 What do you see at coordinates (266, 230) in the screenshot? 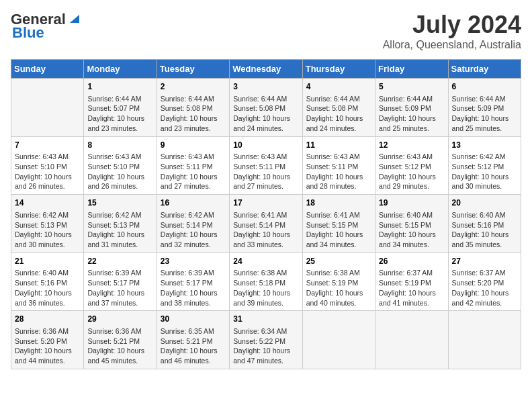
I see `day-info: Sunrise: 6:41 AM Sunset: 5:14 PM Dayligh…` at bounding box center [266, 230].